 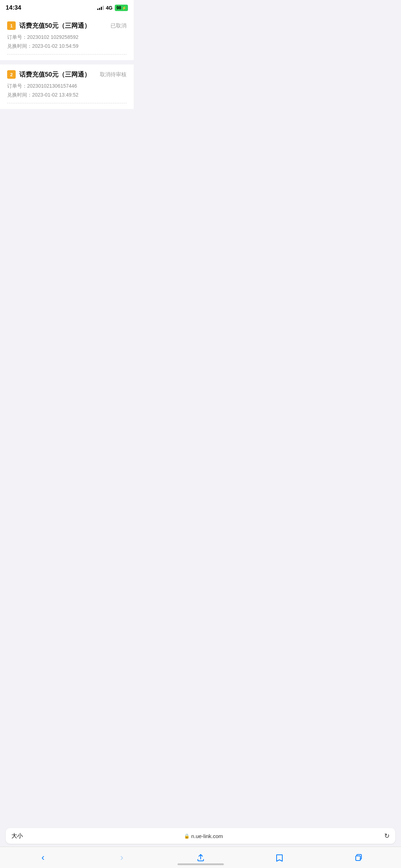 What do you see at coordinates (119, 8) in the screenshot?
I see `battery-level: 98` at bounding box center [119, 8].